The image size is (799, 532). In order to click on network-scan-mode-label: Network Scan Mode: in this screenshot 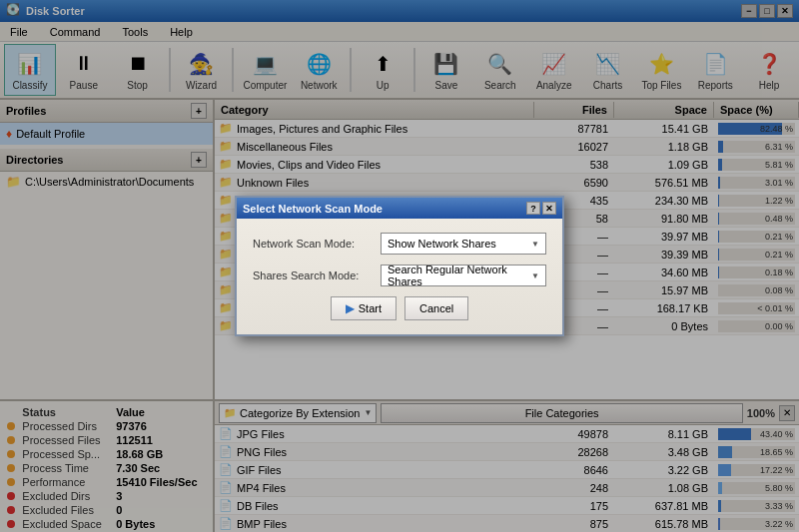, I will do `click(313, 244)`.